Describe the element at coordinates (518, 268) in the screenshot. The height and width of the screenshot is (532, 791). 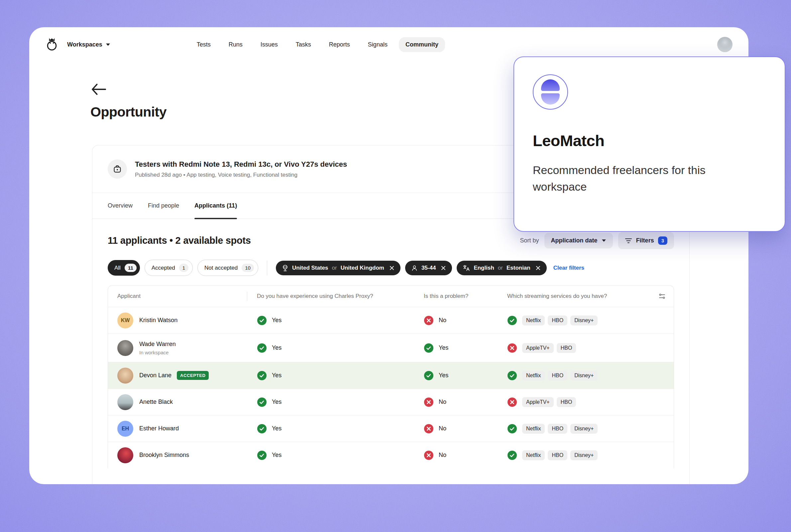
I see `filter-value: Estonian` at that location.